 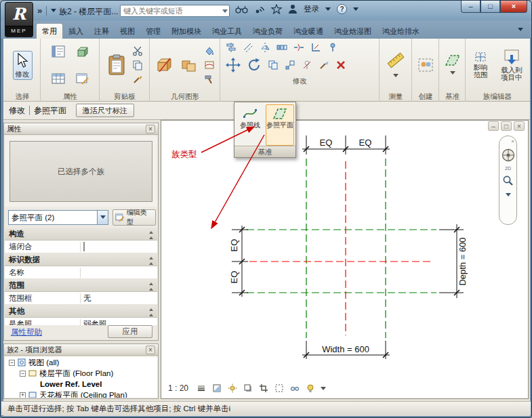 I want to click on sign-in-caret-icon, so click(x=328, y=11).